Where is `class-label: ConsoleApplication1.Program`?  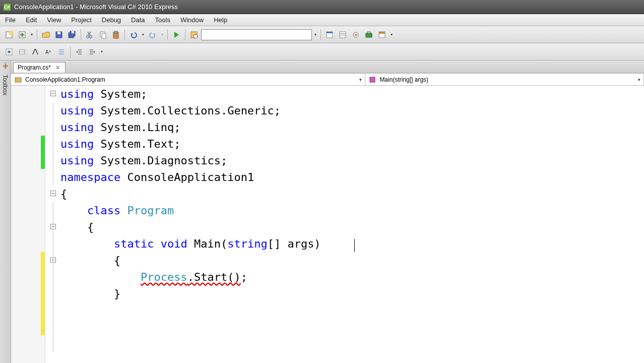 class-label: ConsoleApplication1.Program is located at coordinates (66, 80).